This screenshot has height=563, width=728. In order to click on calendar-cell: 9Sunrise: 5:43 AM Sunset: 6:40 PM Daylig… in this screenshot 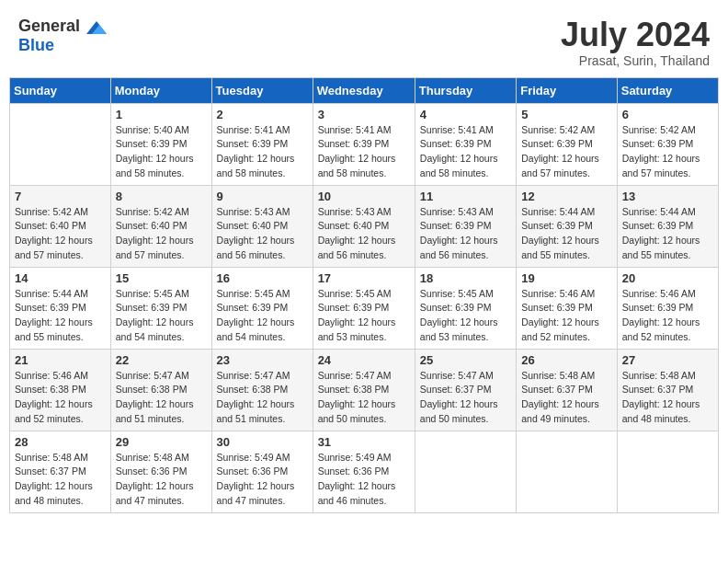, I will do `click(262, 226)`.